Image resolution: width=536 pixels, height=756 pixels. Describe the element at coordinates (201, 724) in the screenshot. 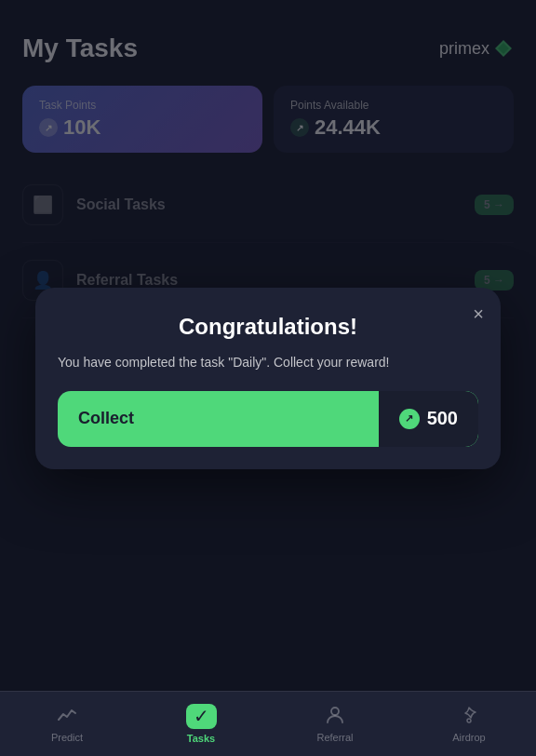

I see `nav-tasks: ✓ Tasks` at that location.